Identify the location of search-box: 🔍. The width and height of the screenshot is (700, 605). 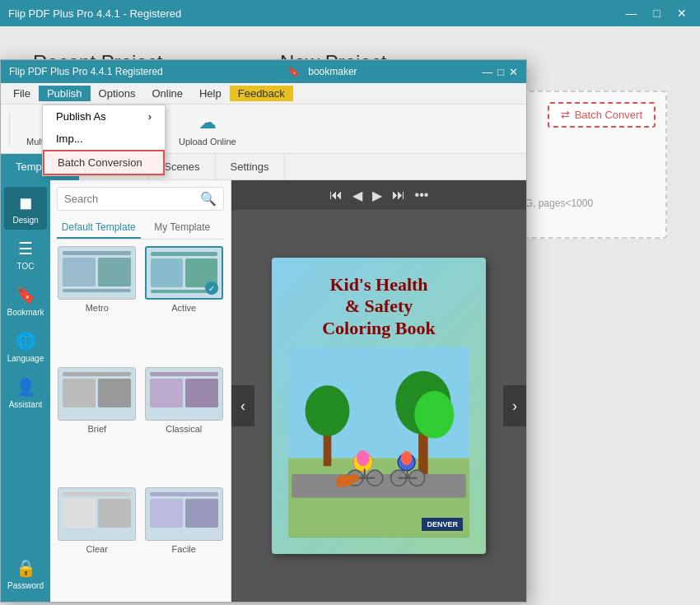
(140, 199).